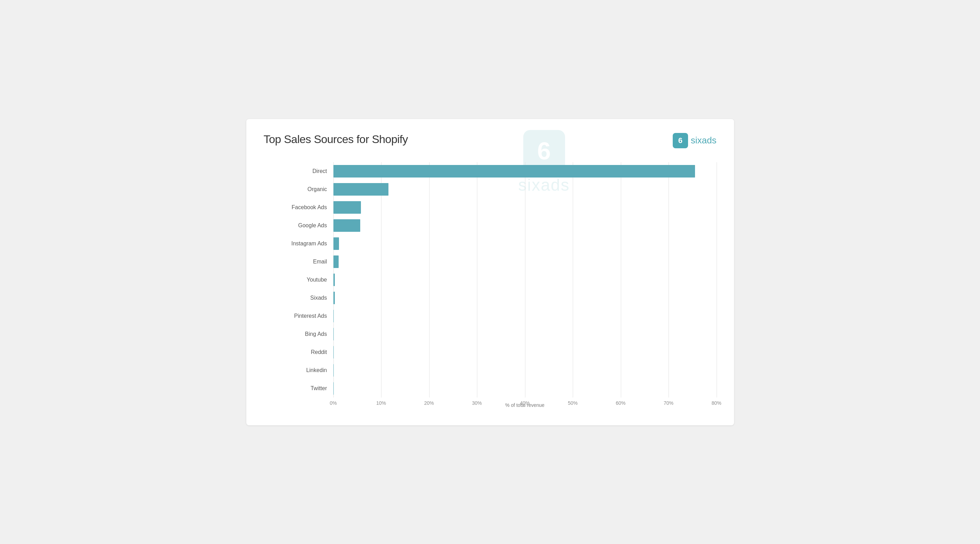 The width and height of the screenshot is (980, 544). Describe the element at coordinates (490, 208) in the screenshot. I see `bar-row: Facebook Ads` at that location.